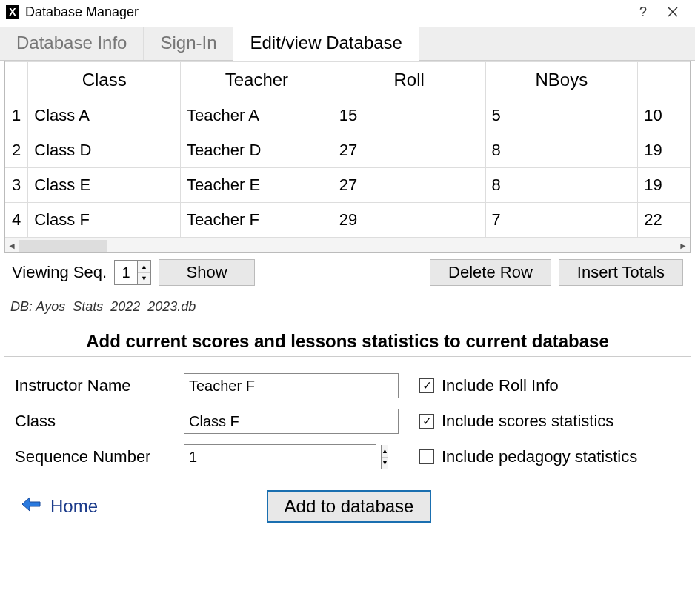 This screenshot has height=616, width=695. I want to click on include-roll-checkbox: ✓, so click(427, 386).